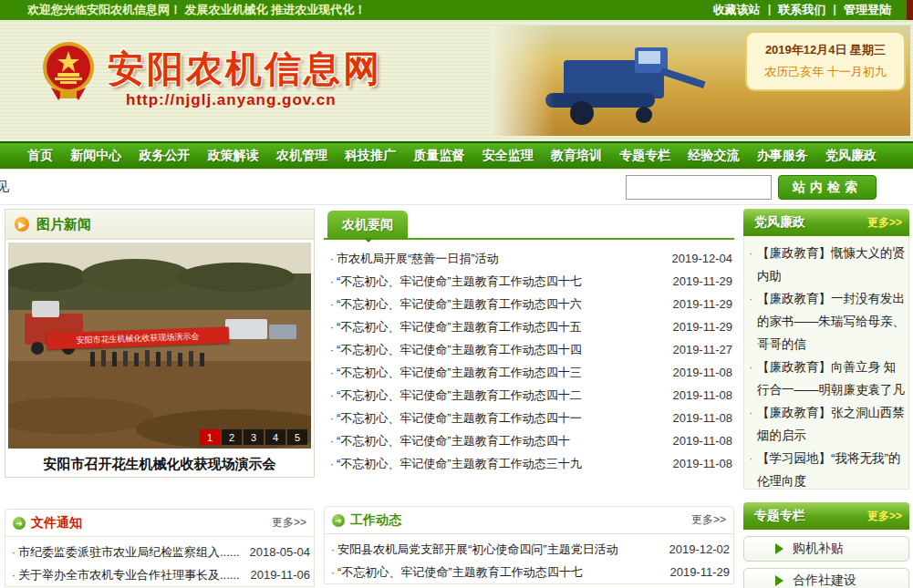 This screenshot has height=588, width=913. What do you see at coordinates (885, 222) in the screenshot?
I see `party-more-link: 更多>>` at bounding box center [885, 222].